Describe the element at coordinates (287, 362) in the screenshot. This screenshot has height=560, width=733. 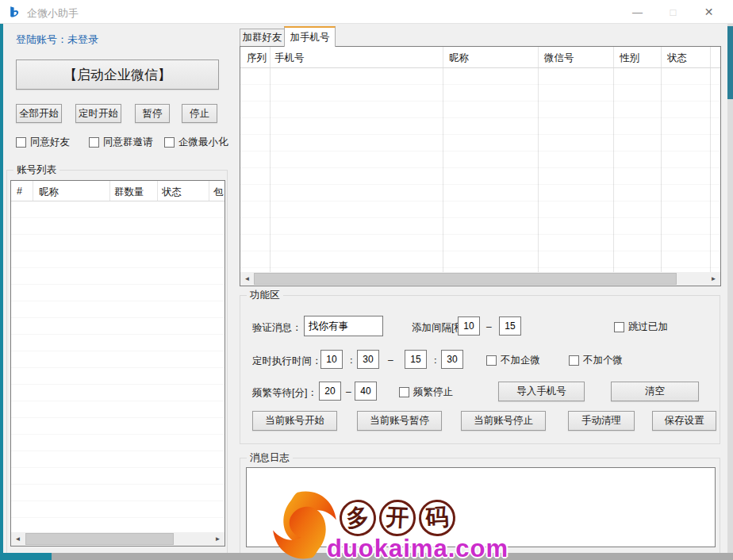
I see `schedule-time-label: 定时执行时间：` at that location.